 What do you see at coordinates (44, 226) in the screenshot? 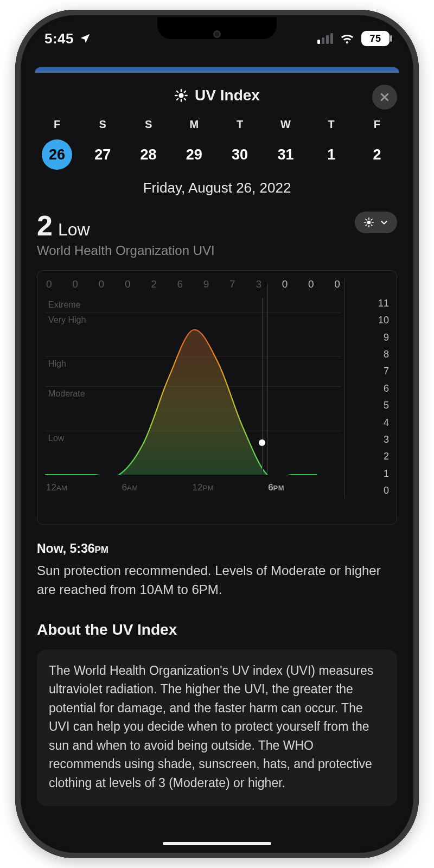
I see `uv-value: 2` at bounding box center [44, 226].